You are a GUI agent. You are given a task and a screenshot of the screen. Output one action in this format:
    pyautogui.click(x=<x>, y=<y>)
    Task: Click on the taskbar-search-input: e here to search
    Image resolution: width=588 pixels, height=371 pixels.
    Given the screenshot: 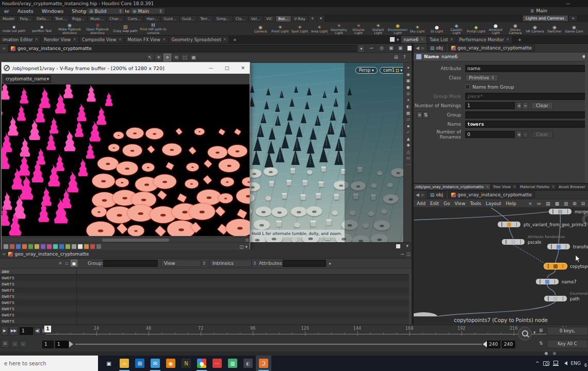 What is the action you would take?
    pyautogui.click(x=49, y=363)
    